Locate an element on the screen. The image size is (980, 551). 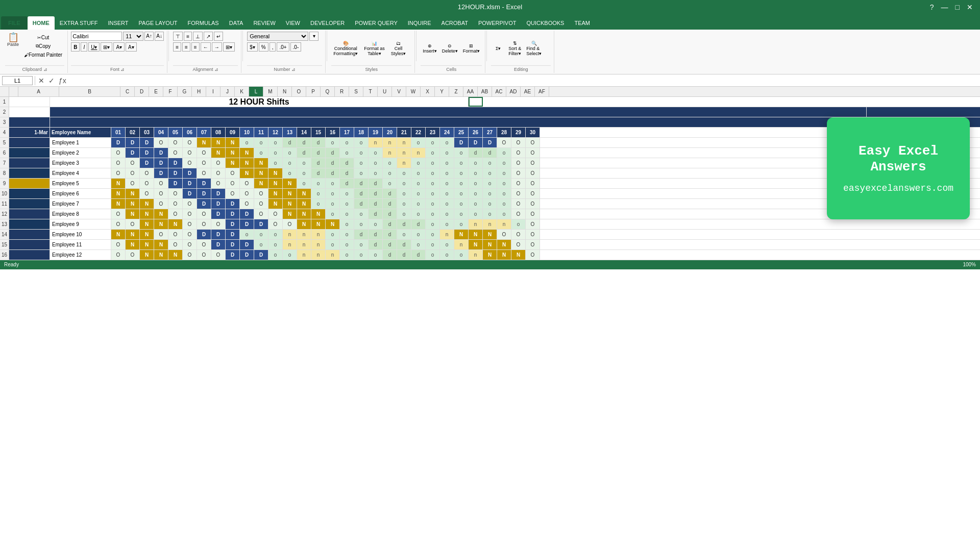
cell-shift-11-12: N is located at coordinates (290, 204).